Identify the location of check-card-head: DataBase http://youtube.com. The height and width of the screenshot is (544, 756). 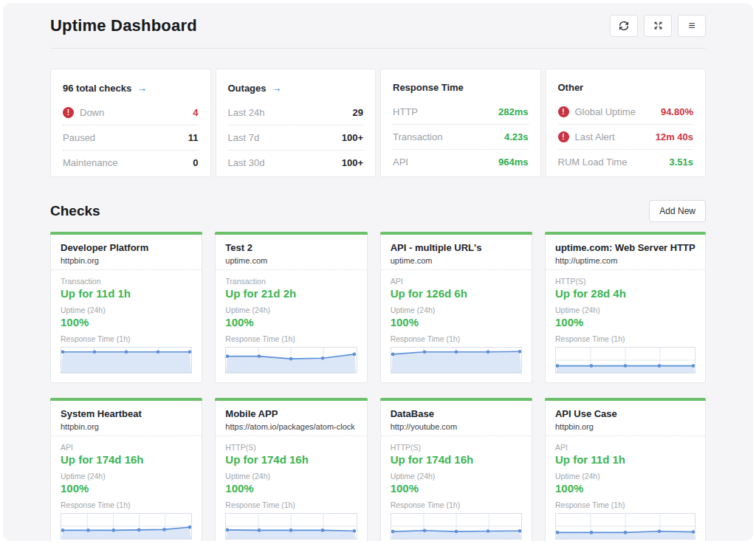
(456, 419).